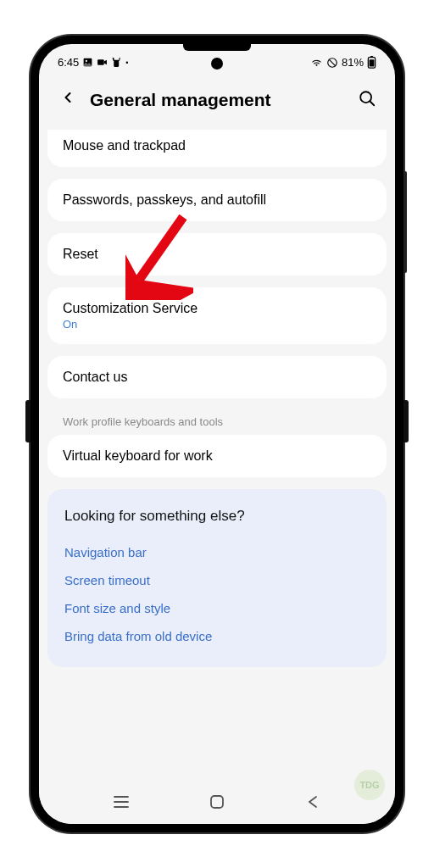 The image size is (434, 868). Describe the element at coordinates (93, 63) in the screenshot. I see `status-left: 6:45 •` at that location.